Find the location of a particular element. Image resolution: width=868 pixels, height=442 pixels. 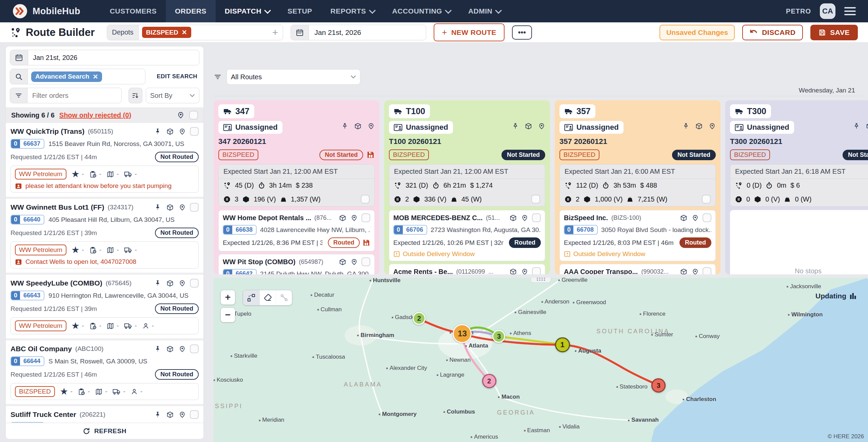

eraser-tool-button is located at coordinates (268, 298).